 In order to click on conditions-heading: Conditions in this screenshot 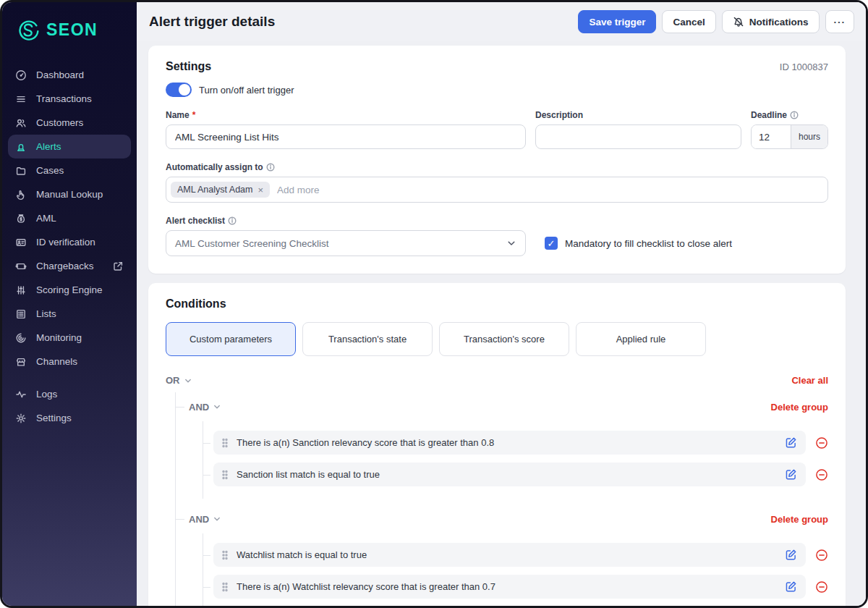, I will do `click(497, 304)`.